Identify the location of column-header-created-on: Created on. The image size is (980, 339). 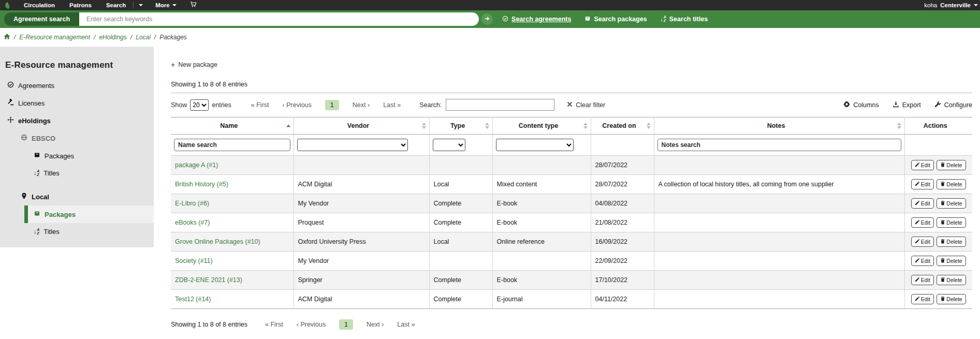
(622, 126).